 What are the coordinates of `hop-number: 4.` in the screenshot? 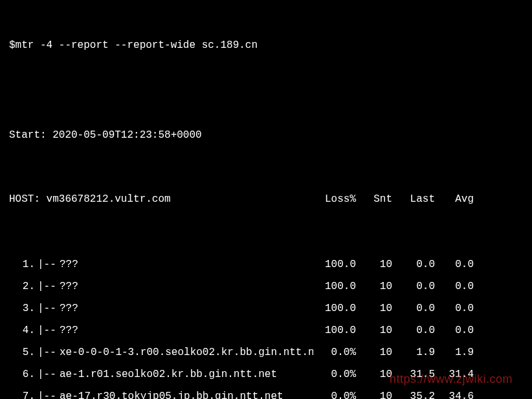 It's located at (23, 330).